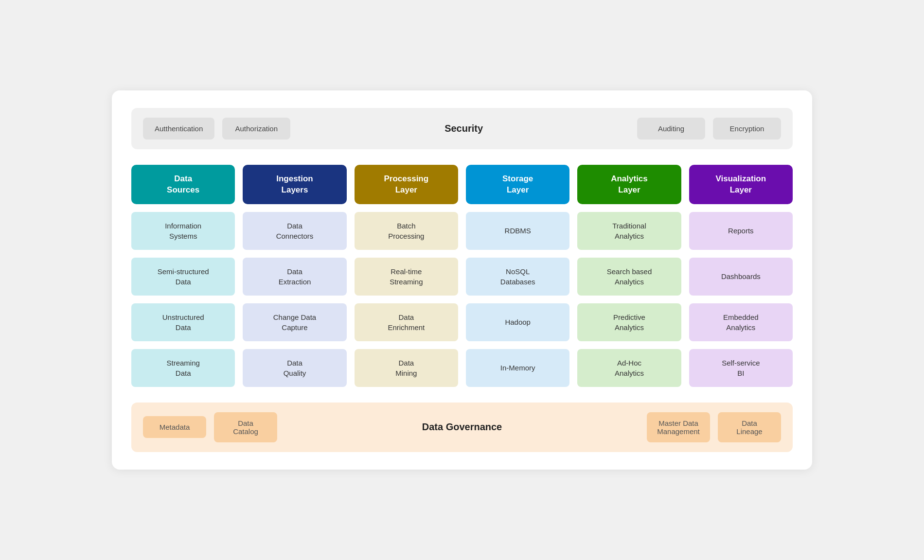  I want to click on cell-visualization-row2: Embedded Analytics, so click(741, 322).